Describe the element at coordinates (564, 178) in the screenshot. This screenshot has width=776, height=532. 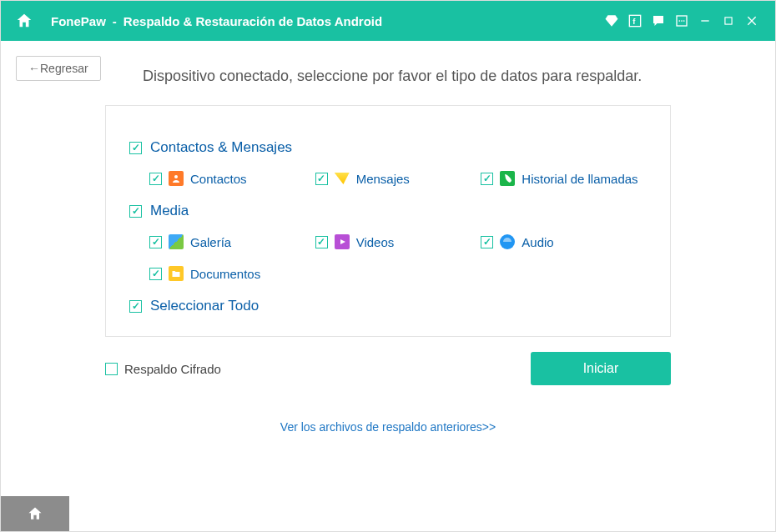
I see `item-call-history: Historial de llamadas` at that location.